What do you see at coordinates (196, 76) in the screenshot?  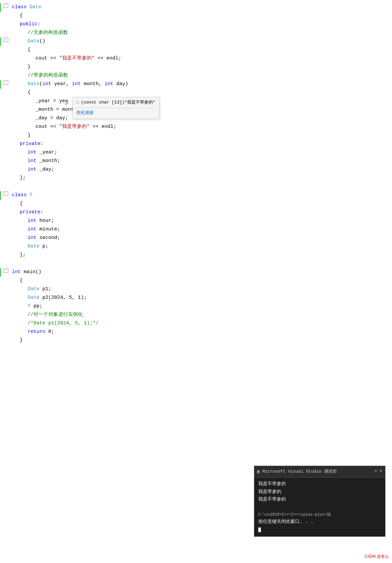 I see `code-line-9: //带参的构造函数` at bounding box center [196, 76].